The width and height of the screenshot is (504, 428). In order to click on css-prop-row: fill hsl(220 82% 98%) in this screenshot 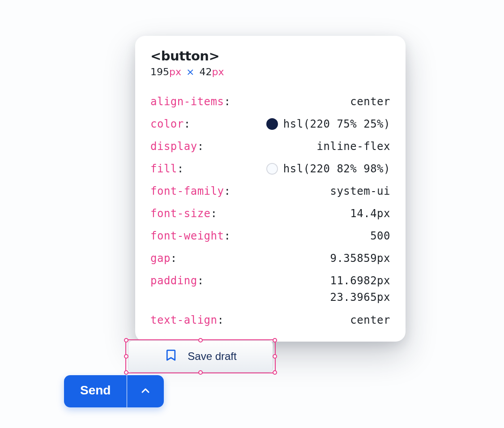, I will do `click(270, 169)`.